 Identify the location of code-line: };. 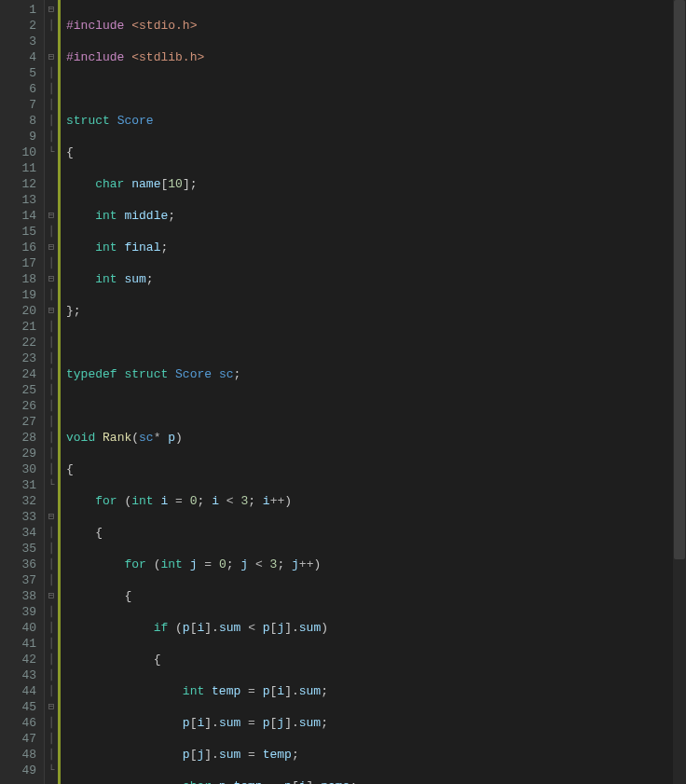
(377, 311).